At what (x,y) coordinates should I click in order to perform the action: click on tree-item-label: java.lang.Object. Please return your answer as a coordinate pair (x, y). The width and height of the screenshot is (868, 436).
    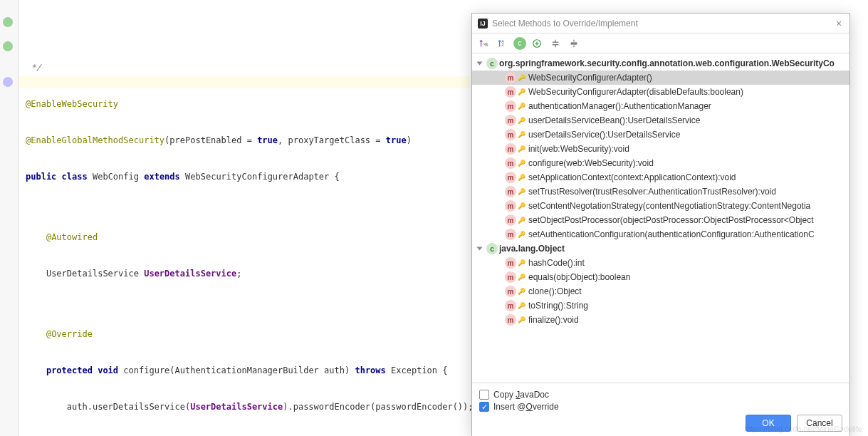
    Looking at the image, I should click on (532, 249).